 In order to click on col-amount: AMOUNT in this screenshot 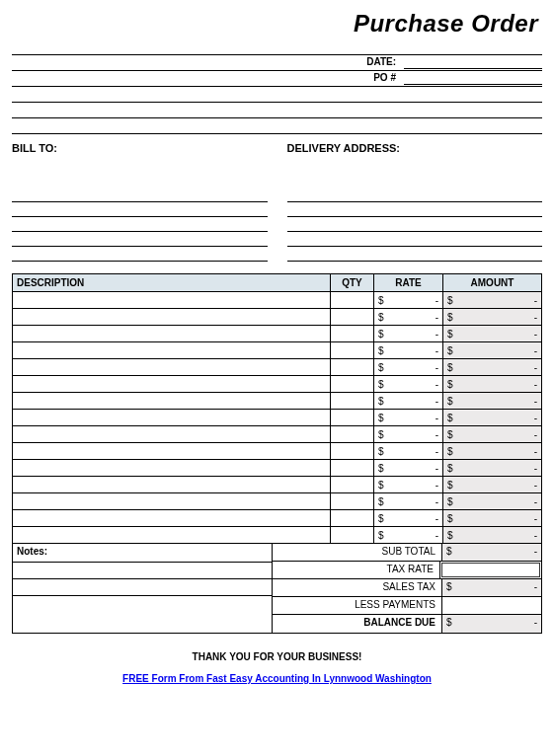, I will do `click(493, 283)`.